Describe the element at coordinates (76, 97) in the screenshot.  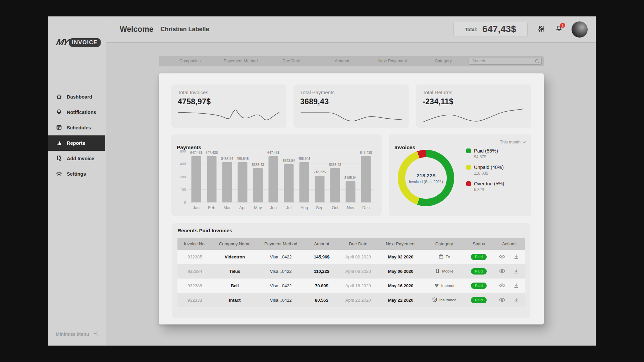
I see `sidebar-item-dashboard: Dashboard` at that location.